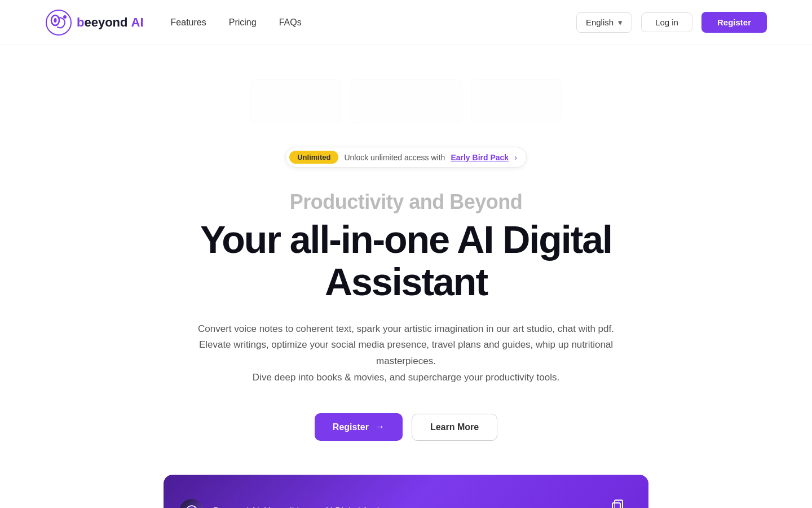 Image resolution: width=812 pixels, height=508 pixels. Describe the element at coordinates (672, 23) in the screenshot. I see `nav-right: English ▾ Log in Register` at that location.